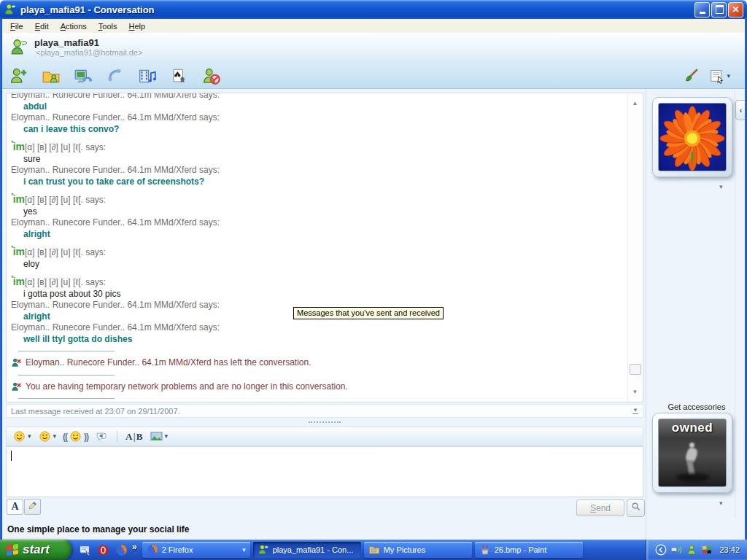 This screenshot has width=747, height=560. Describe the element at coordinates (485, 550) in the screenshot. I see `paint-icon` at that location.